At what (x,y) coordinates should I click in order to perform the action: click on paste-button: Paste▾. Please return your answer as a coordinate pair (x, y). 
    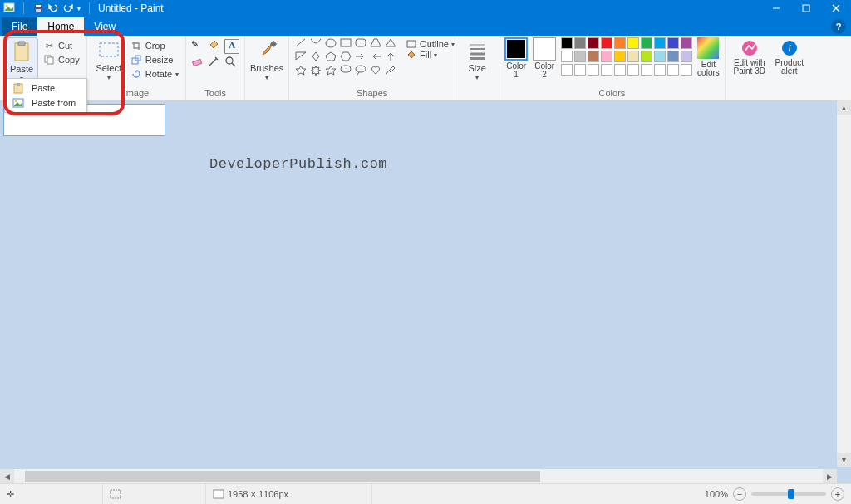
    Looking at the image, I should click on (22, 61).